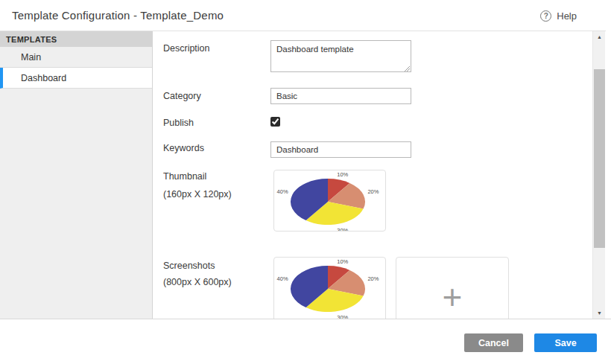  Describe the element at coordinates (276, 122) in the screenshot. I see `publish-checkbox` at that location.